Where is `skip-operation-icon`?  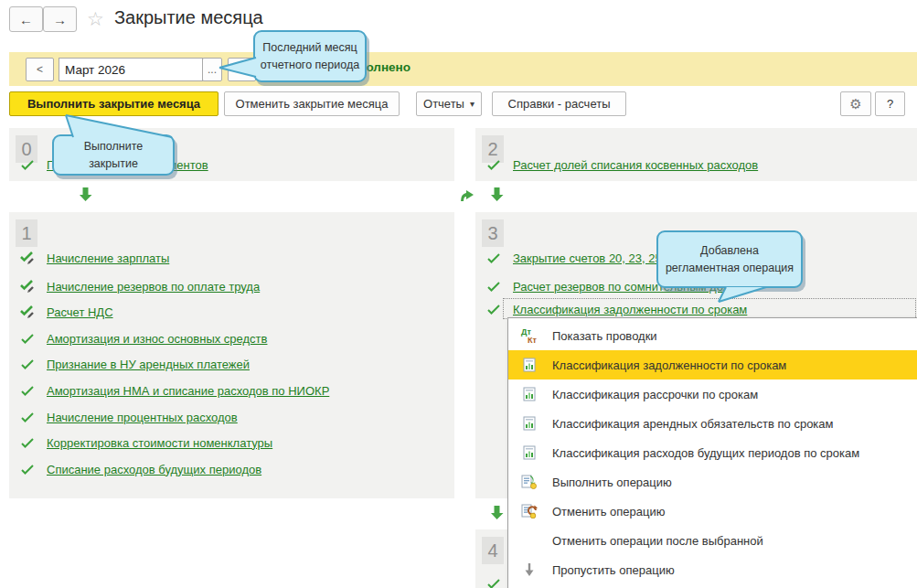
skip-operation-icon is located at coordinates (529, 570).